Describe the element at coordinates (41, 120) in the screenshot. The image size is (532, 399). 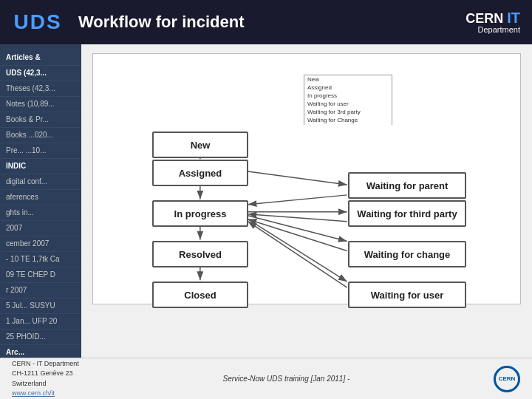
I see `sidebar-item-books-pr: Books & Pr...` at that location.